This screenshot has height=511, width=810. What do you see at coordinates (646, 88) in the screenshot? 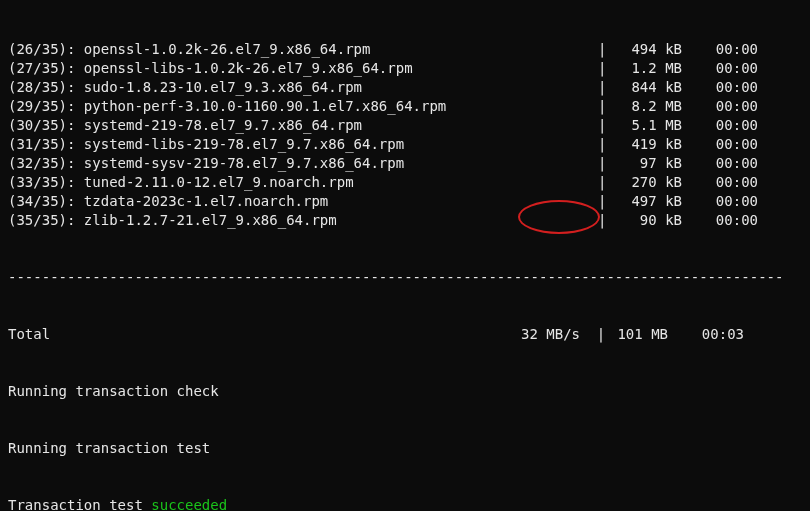
I see `download-size: 844 kB` at bounding box center [646, 88].